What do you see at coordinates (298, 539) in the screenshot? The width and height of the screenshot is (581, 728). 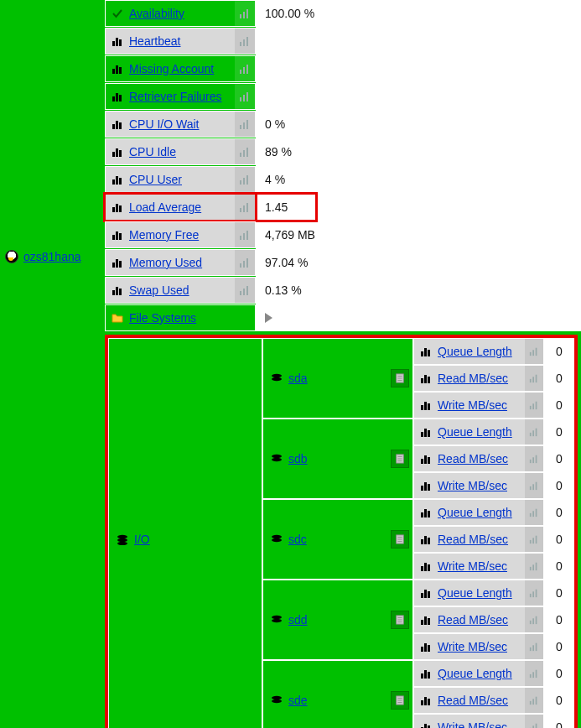 I see `disk-label: sdc` at bounding box center [298, 539].